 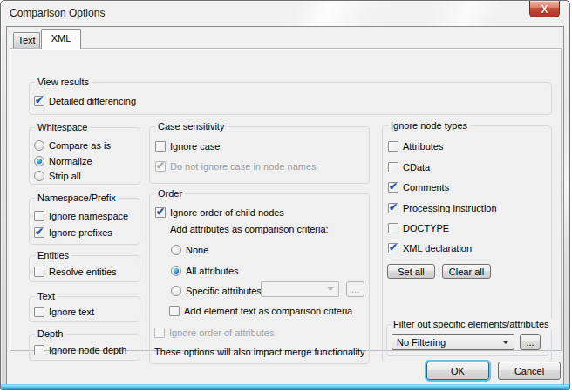 What do you see at coordinates (61, 38) in the screenshot?
I see `tab-xml: XML` at bounding box center [61, 38].